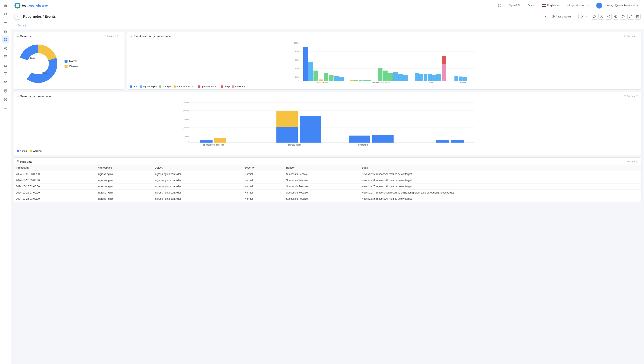 The height and width of the screenshot is (364, 644). Describe the element at coordinates (584, 17) in the screenshot. I see `refresh-toggle: Off` at that location.